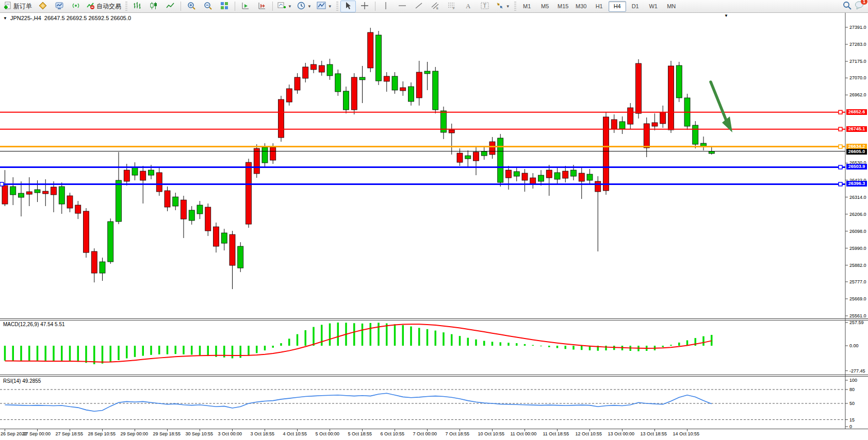 This screenshot has width=868, height=440. I want to click on monitor-chart-icon, so click(59, 6).